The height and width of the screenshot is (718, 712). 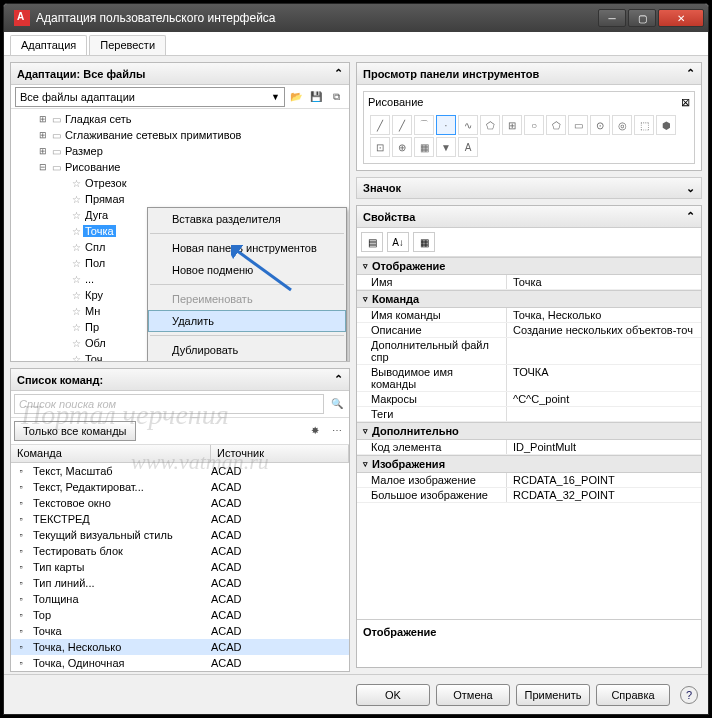 What do you see at coordinates (642, 18) in the screenshot?
I see `maximize-button: ▢` at bounding box center [642, 18].